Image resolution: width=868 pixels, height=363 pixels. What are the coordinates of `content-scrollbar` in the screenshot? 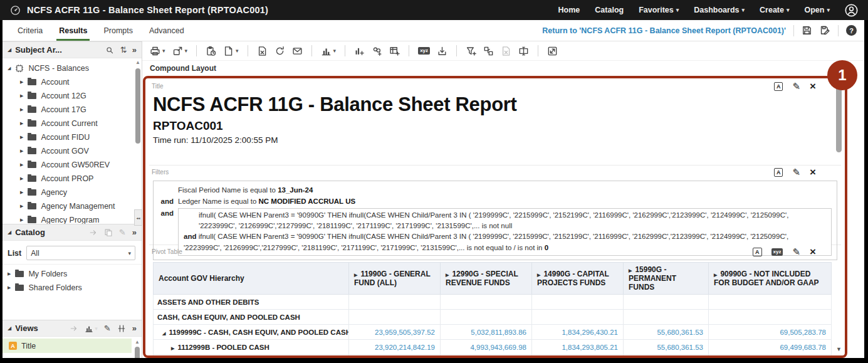 It's located at (839, 118).